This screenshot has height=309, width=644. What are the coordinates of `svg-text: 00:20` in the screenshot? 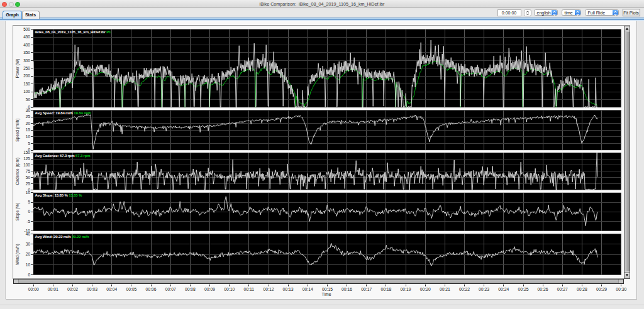 It's located at (425, 289).